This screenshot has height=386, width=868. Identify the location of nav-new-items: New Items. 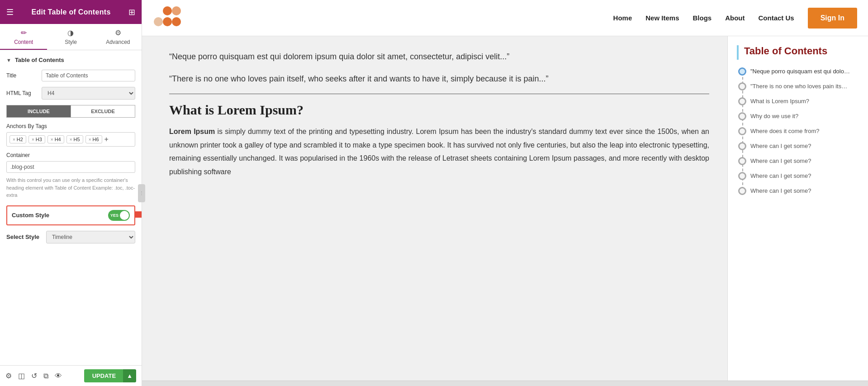
(662, 18).